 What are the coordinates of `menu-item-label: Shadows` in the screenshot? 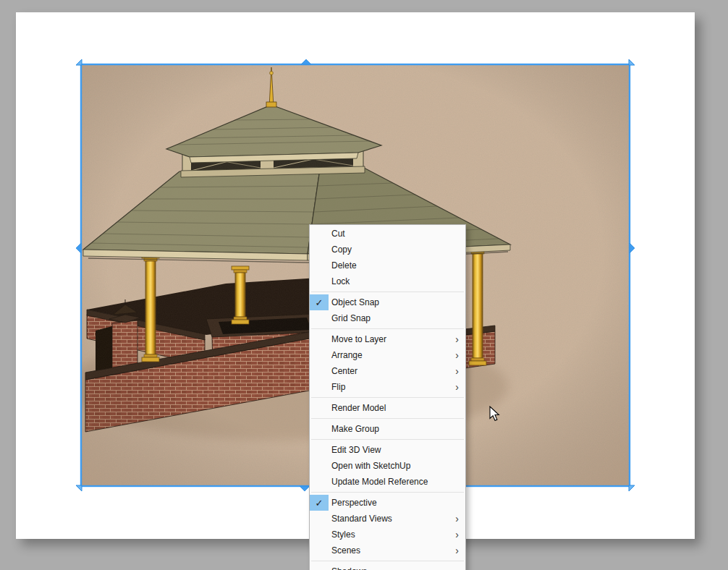 It's located at (347, 569).